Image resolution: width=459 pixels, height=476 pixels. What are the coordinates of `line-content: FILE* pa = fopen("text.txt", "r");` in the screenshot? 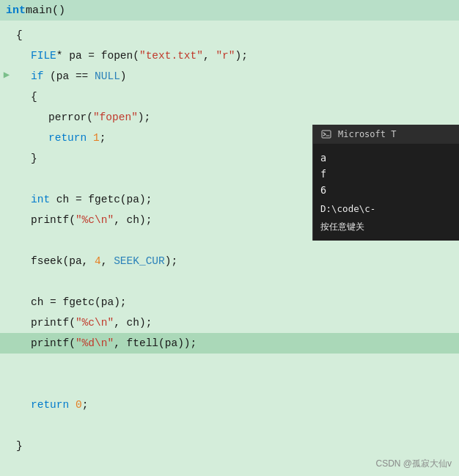 It's located at (131, 56).